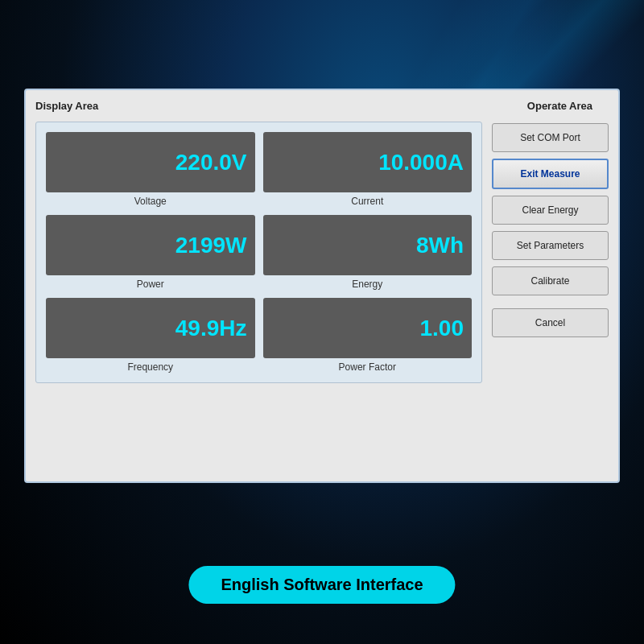  What do you see at coordinates (151, 253) in the screenshot?
I see `metric-cell-power: 2199W Power` at bounding box center [151, 253].